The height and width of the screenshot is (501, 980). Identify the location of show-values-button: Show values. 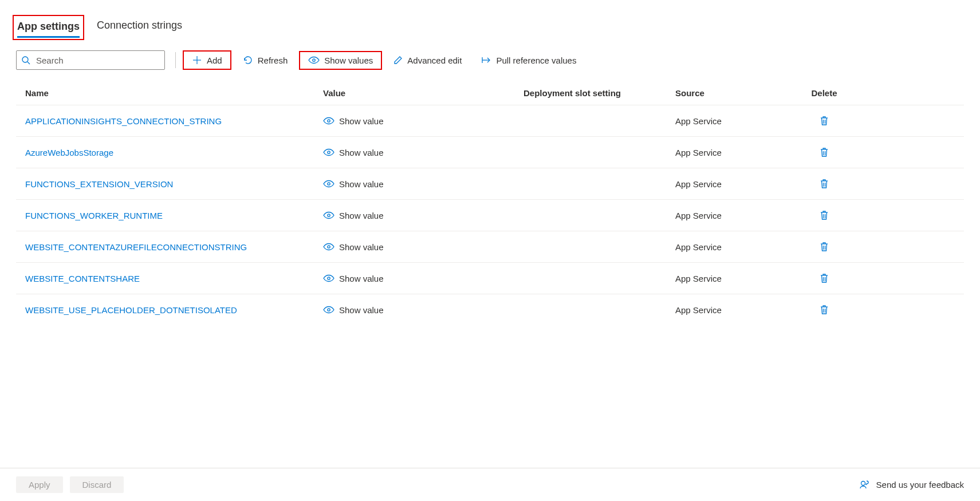
(340, 61).